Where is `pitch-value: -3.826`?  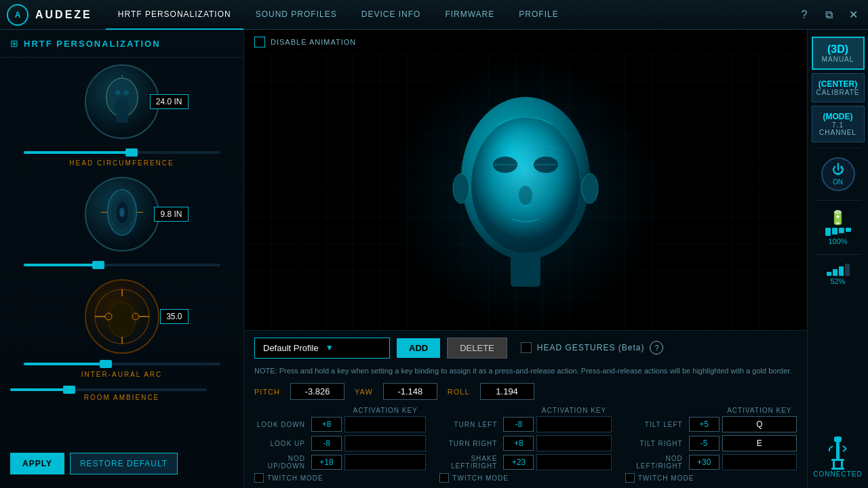 pitch-value: -3.826 is located at coordinates (317, 392).